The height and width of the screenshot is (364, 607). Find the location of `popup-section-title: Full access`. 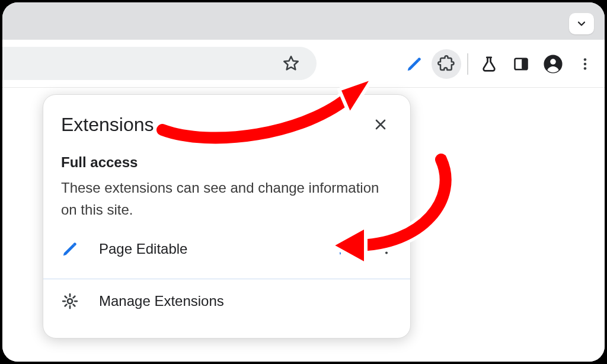

popup-section-title: Full access is located at coordinates (226, 162).